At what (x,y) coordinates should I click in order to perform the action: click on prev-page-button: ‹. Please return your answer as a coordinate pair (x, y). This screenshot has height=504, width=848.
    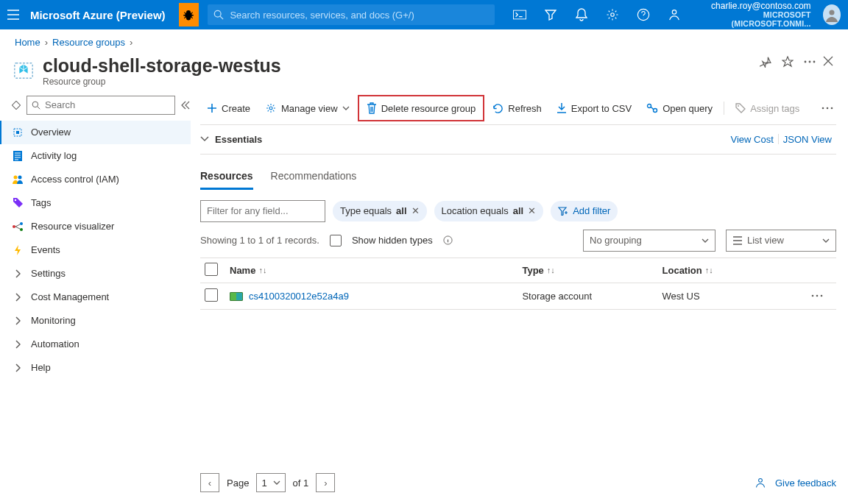
    Looking at the image, I should click on (210, 483).